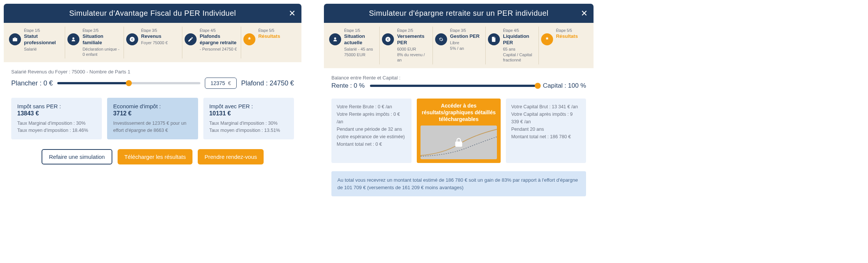 The height and width of the screenshot is (263, 868). I want to click on step-title: Statut professionnel, so click(43, 40).